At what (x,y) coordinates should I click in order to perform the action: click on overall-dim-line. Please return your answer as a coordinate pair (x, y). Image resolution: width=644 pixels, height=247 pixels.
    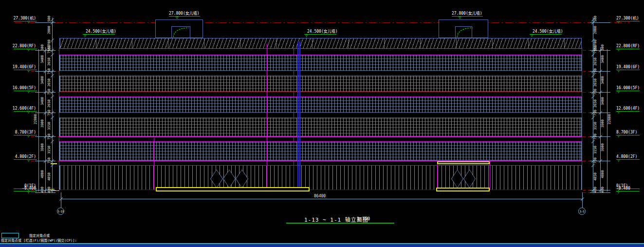
    Looking at the image, I should click on (321, 199).